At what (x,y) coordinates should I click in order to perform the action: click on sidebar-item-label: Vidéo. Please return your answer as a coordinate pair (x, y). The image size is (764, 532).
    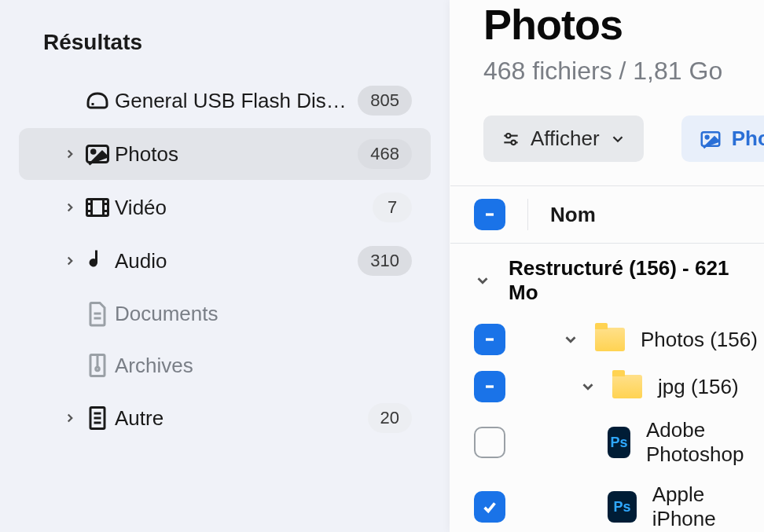
    Looking at the image, I should click on (244, 207).